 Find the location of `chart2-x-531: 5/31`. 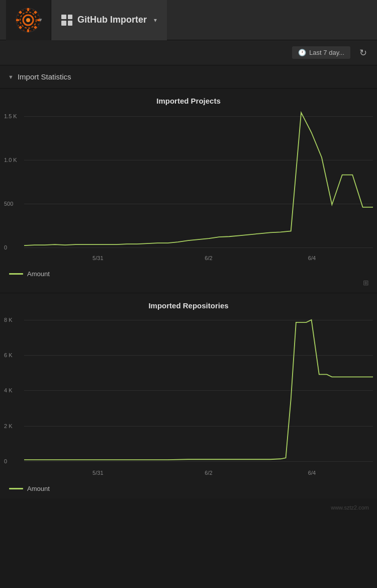

chart2-x-531: 5/31 is located at coordinates (98, 473).